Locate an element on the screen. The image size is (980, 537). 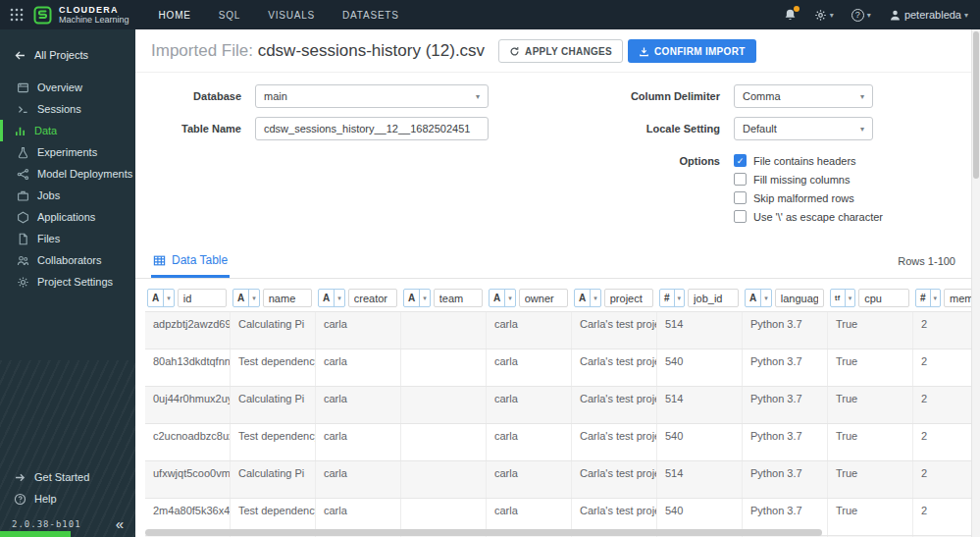
checkbox-checked-icon: ✓ is located at coordinates (740, 161).